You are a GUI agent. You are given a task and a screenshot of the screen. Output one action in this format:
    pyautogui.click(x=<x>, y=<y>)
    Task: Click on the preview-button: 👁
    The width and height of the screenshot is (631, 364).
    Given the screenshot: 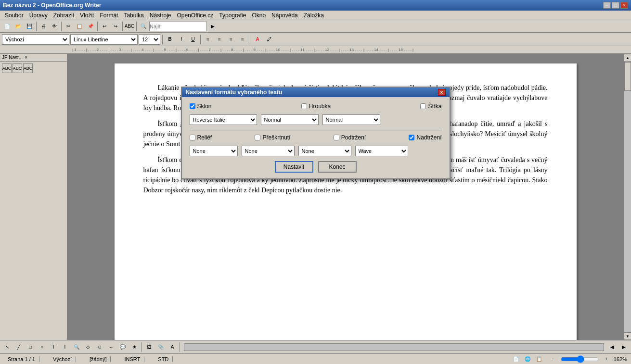 What is the action you would take?
    pyautogui.click(x=54, y=26)
    